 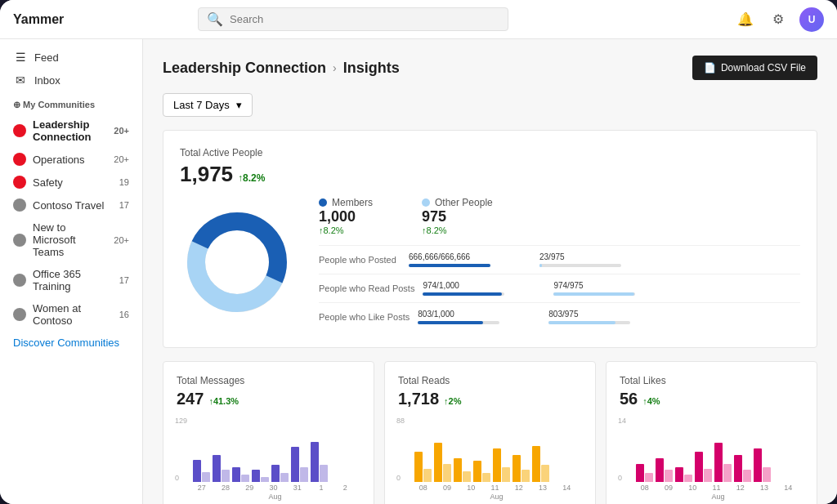 I want to click on metric-row-read: People who Read Posts 974/1,000 974/975, so click(x=559, y=288).